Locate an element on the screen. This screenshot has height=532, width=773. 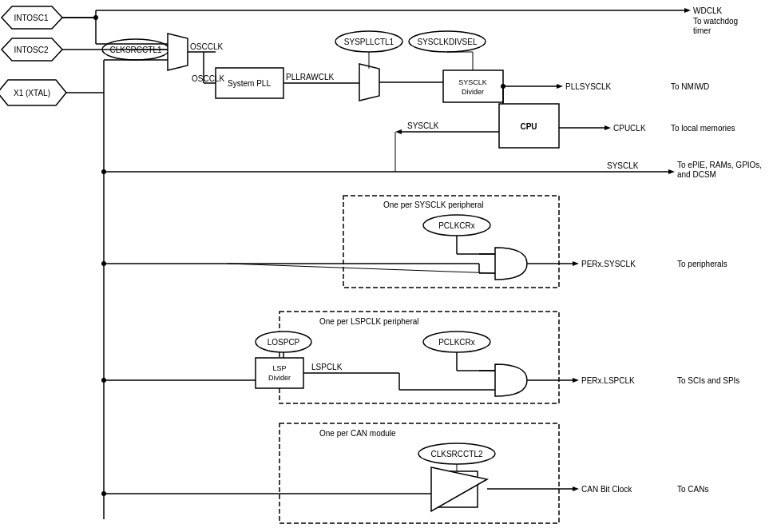
oscclk-label: OSCCLK is located at coordinates (206, 46).